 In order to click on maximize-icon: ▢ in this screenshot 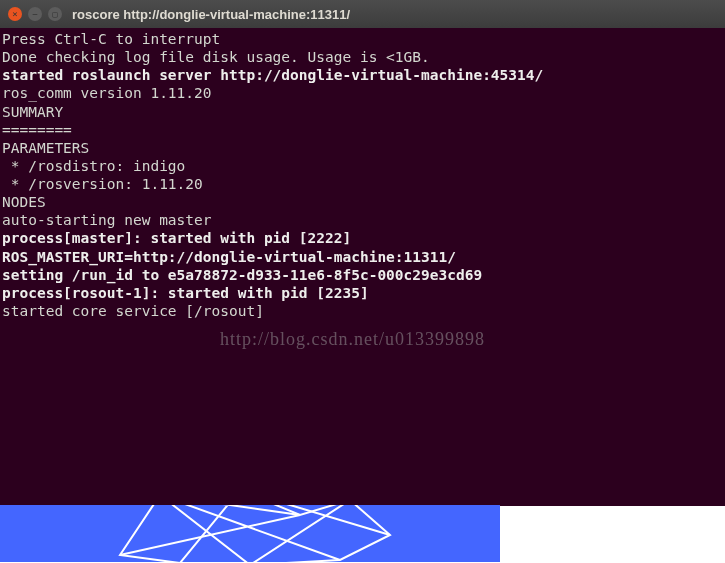, I will do `click(55, 14)`.